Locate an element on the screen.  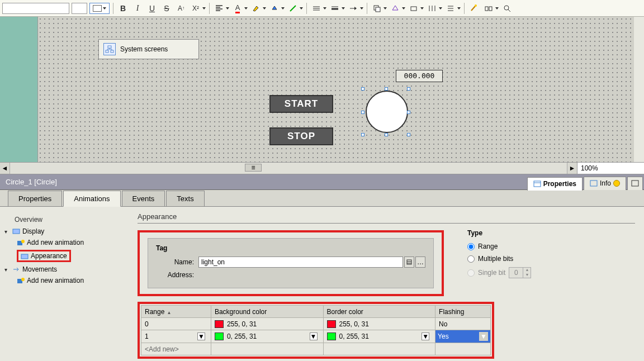
subtab-events: Events is located at coordinates (144, 198).